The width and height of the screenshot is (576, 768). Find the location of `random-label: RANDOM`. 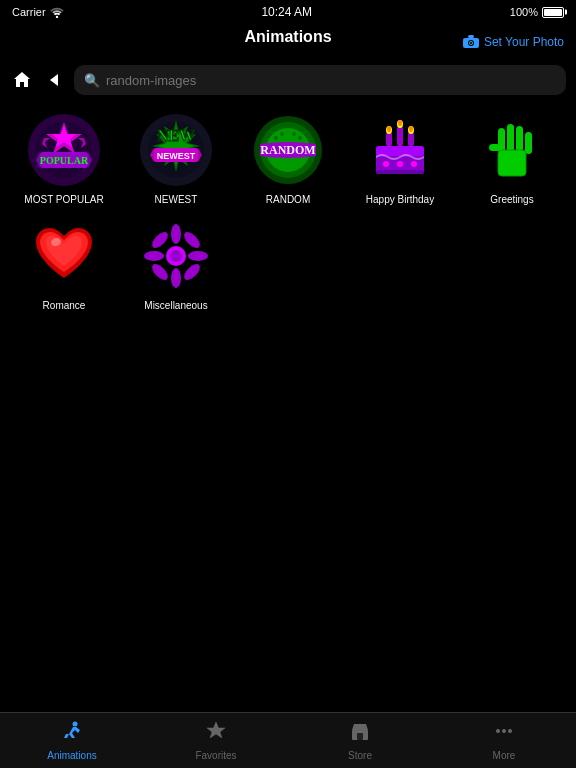

random-label: RANDOM is located at coordinates (288, 200).